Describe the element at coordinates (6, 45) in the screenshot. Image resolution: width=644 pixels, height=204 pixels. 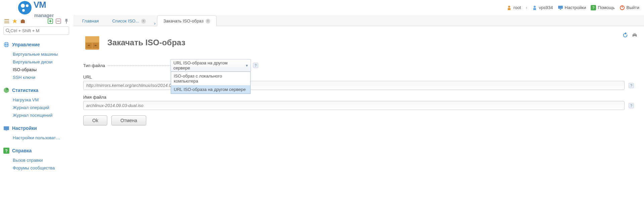
I see `globe-icon` at that location.